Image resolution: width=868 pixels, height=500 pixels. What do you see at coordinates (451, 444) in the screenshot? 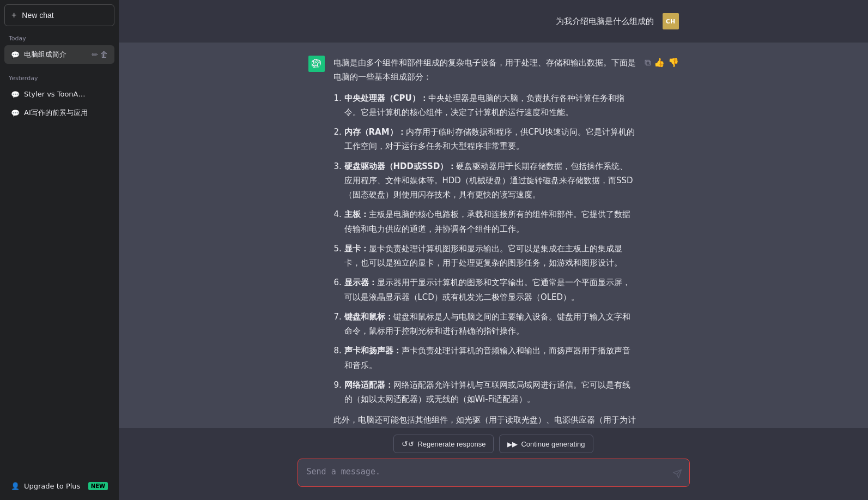
I see `regenerate-label: Regenerate response` at bounding box center [451, 444].